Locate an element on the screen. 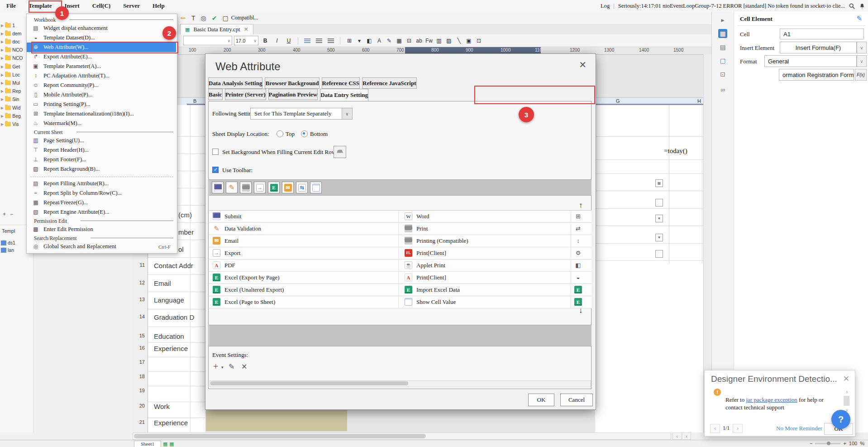 This screenshot has width=868, height=447. formula-input: ormation Registration Form" is located at coordinates (816, 75).